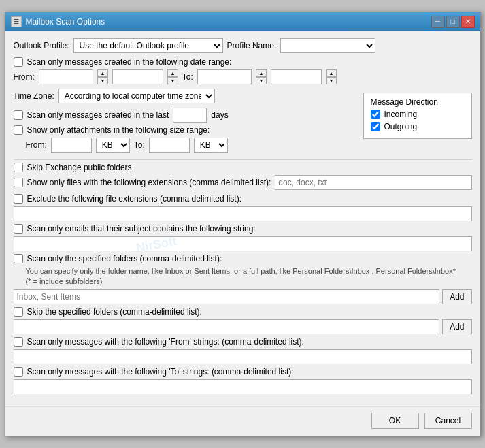 This screenshot has width=485, height=448. What do you see at coordinates (65, 22) in the screenshot?
I see `window-title: Mailbox Scan Options` at bounding box center [65, 22].